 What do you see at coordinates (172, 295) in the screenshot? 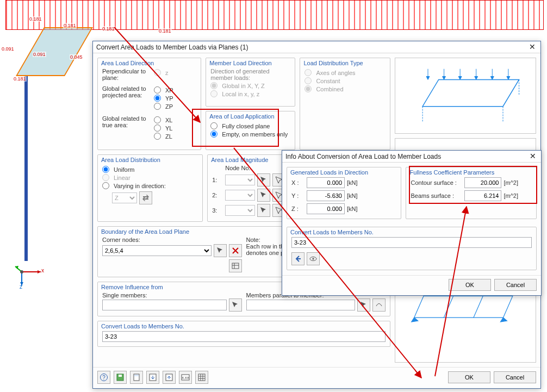
I see `label-single-members: Single members:` at bounding box center [172, 295].